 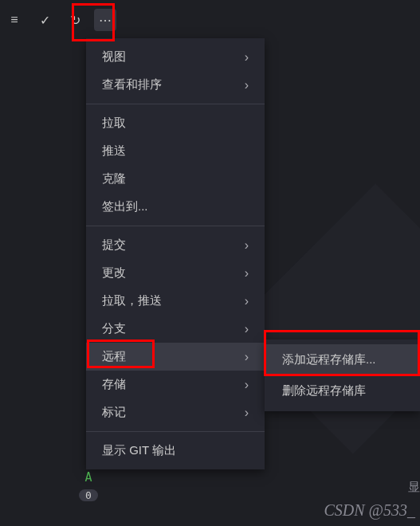 I want to click on scm-toolbar: ≡ ✓ ↻ ⋯, so click(x=210, y=20).